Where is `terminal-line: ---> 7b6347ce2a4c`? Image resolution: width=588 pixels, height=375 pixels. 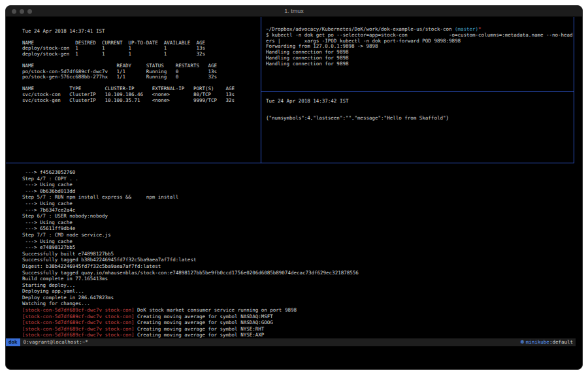 terminal-line: ---> 7b6347ce2a4c is located at coordinates (298, 210).